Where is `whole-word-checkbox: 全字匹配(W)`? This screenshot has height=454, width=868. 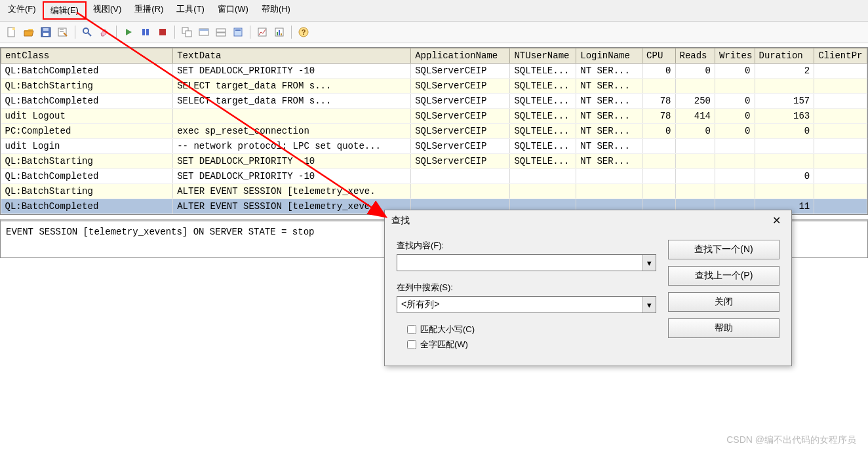 whole-word-checkbox: 全字匹配(W) is located at coordinates (532, 345).